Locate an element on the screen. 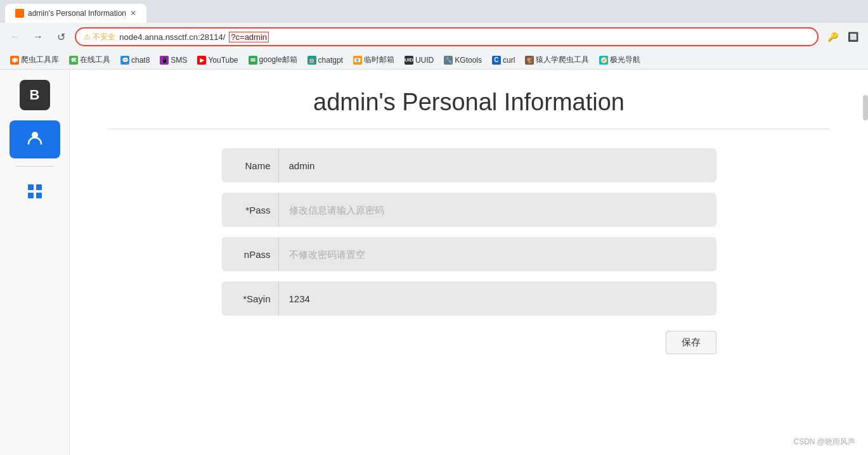  bookmark-chatgpt: 🤖 chatgpt is located at coordinates (325, 60).